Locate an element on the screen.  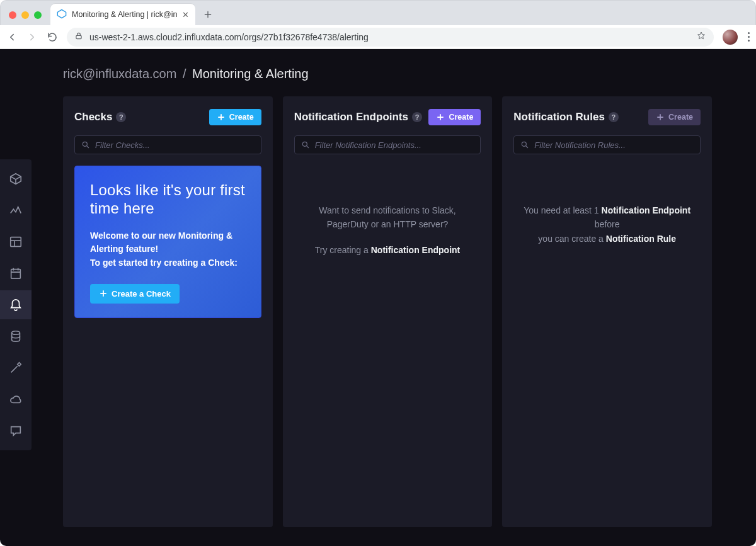
tab-favicon is located at coordinates (62, 15).